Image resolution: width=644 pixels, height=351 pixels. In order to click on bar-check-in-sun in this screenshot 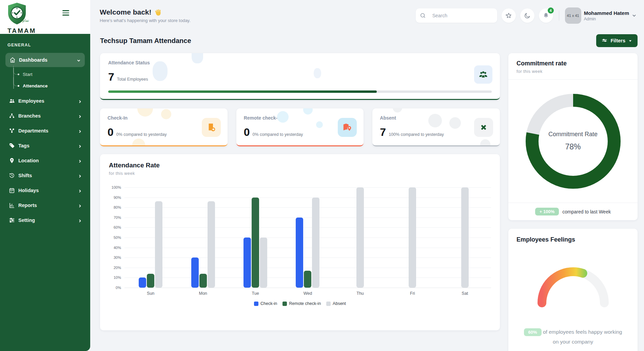, I will do `click(142, 283)`.